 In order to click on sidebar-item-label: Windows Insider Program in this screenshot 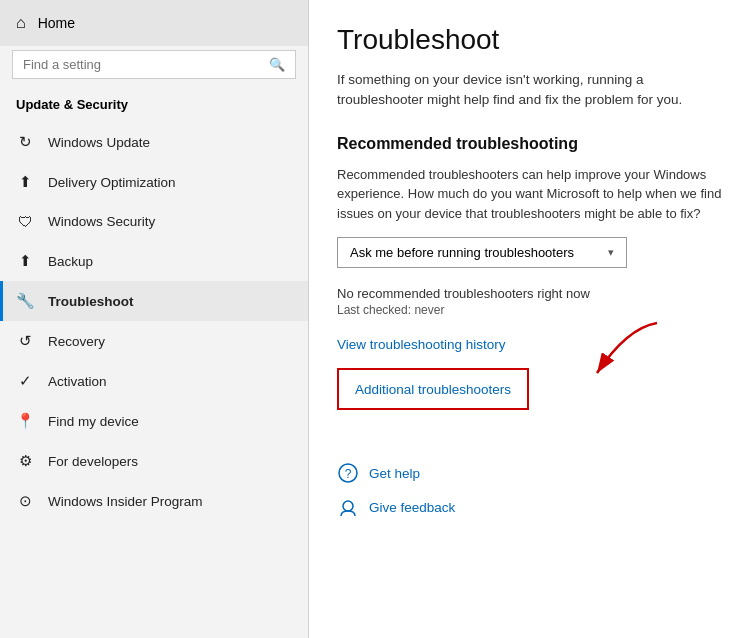, I will do `click(126, 502)`.